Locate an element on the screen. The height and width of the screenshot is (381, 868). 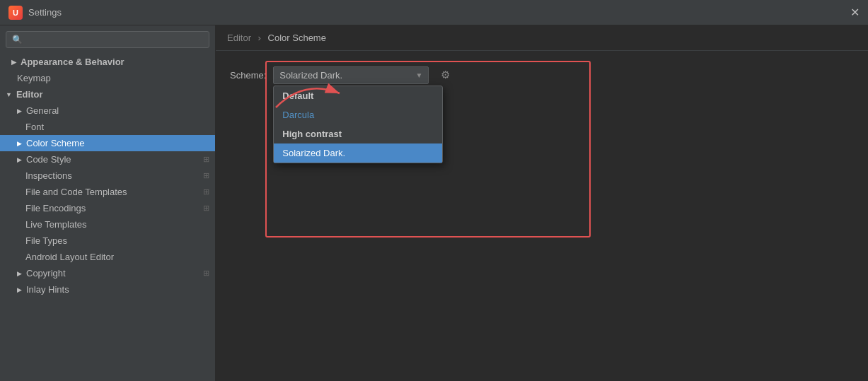
dropdown-option-default: Default is located at coordinates (358, 96).